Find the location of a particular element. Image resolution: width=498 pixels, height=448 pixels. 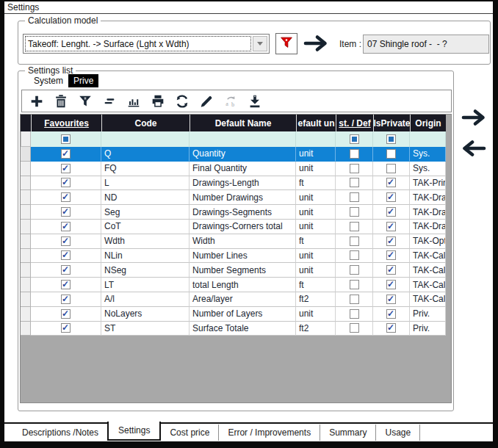

column-header-code: Code is located at coordinates (145, 123).